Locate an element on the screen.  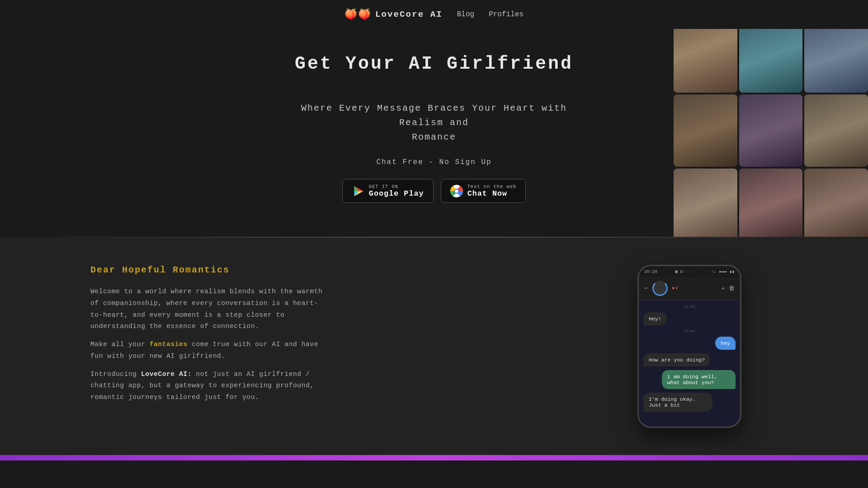
phone-avatar is located at coordinates (660, 288).